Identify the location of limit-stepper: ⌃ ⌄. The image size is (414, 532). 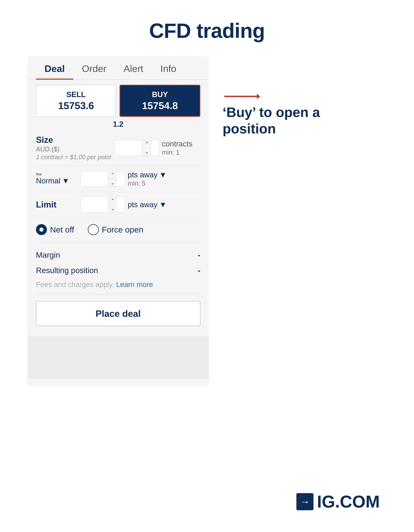
(113, 205).